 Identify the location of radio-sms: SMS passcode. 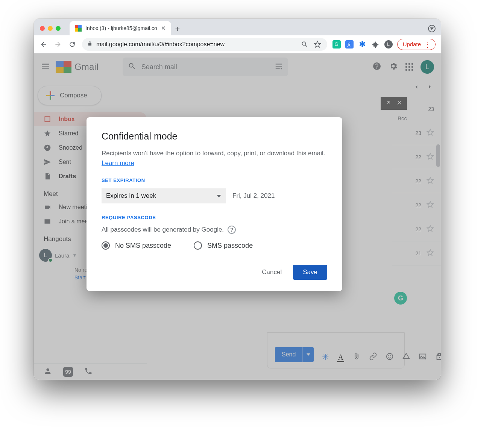
(223, 246).